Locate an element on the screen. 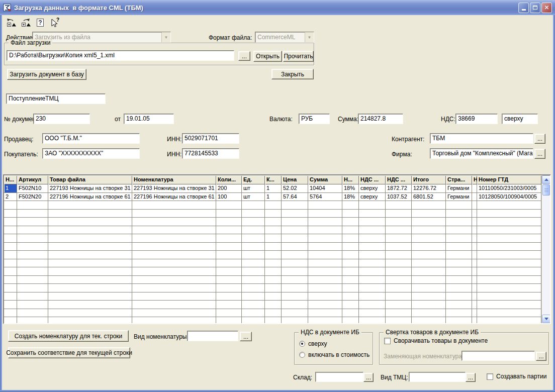  column-header: Коли... is located at coordinates (229, 180).